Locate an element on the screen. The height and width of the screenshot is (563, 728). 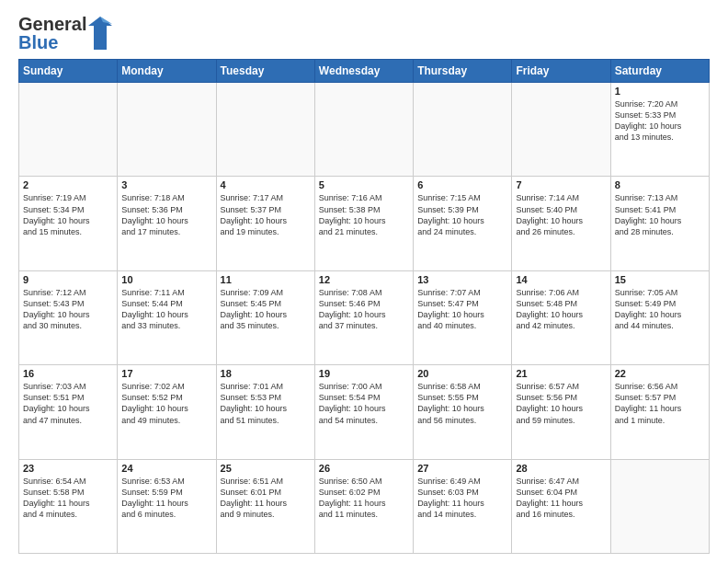
day-number: 15 is located at coordinates (660, 280).